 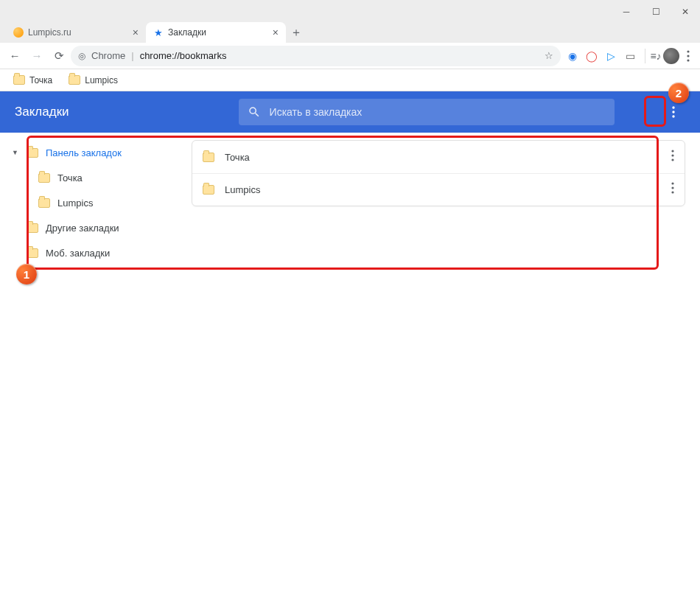 I want to click on new-tab-button: ＋, so click(x=296, y=32).